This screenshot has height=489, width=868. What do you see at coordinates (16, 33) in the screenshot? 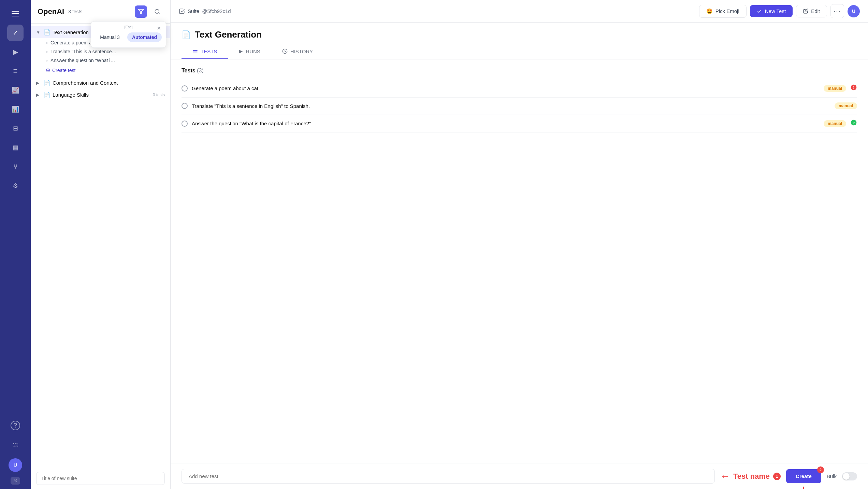
I see `check-icon: ✓` at bounding box center [16, 33].